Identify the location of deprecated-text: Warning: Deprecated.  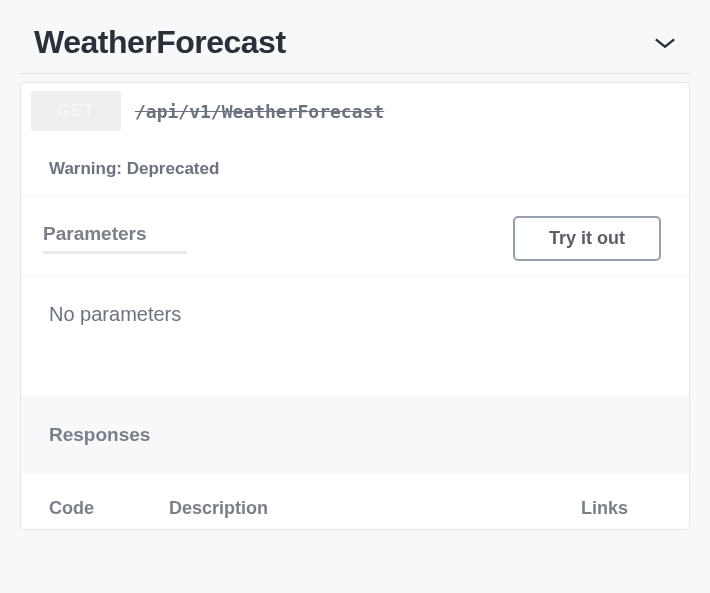
(134, 168).